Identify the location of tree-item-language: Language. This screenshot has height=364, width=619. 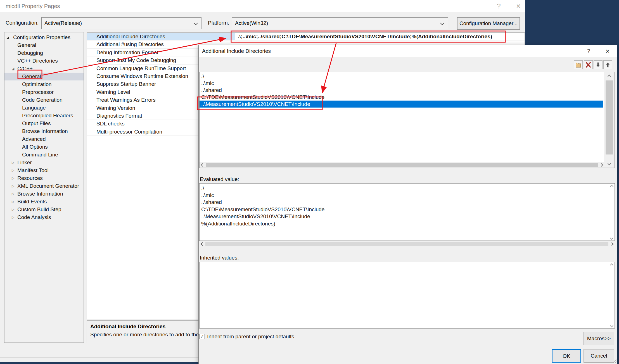
(44, 108).